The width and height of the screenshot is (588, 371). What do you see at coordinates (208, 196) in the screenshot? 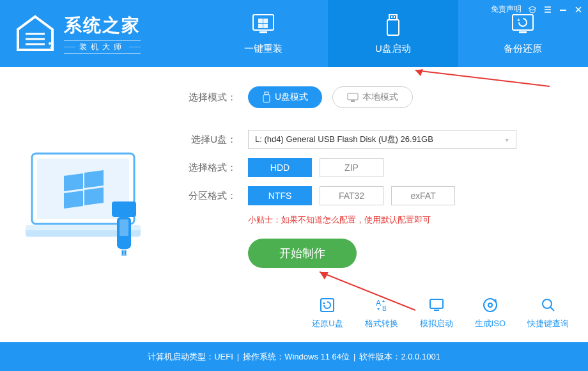
I see `partition-label: 分区格式：` at bounding box center [208, 196].